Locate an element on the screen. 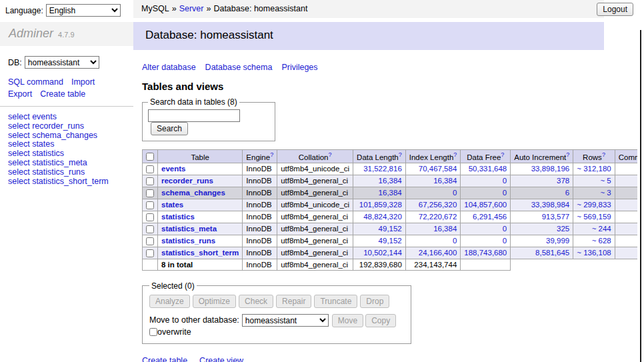 The width and height of the screenshot is (644, 362). sidebar-table-link: select states is located at coordinates (71, 145).